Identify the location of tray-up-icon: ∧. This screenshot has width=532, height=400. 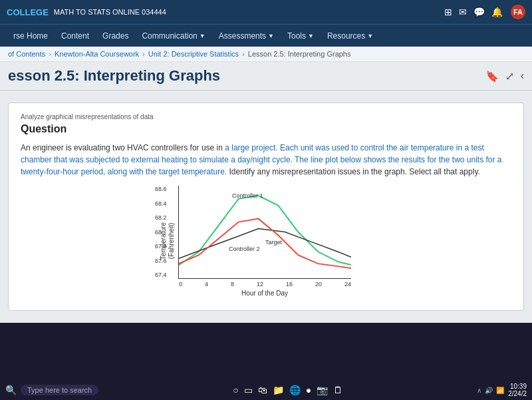
(479, 390).